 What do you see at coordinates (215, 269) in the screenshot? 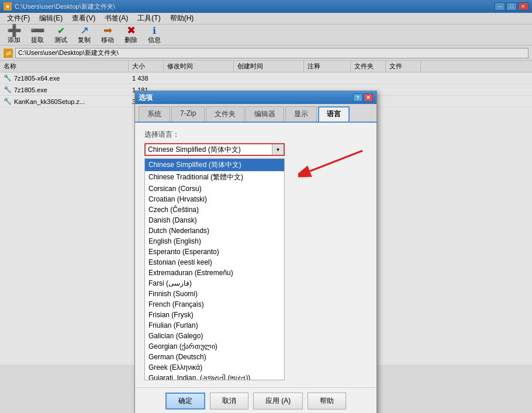
I see `language-list: Chinese Simplified (简体中文)Chinese Traditi…` at bounding box center [215, 269].